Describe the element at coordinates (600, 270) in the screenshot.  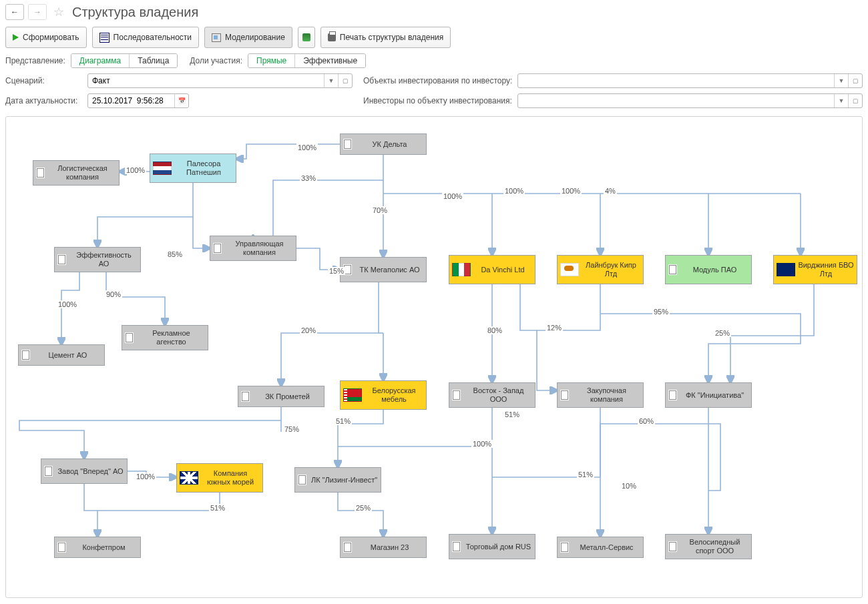
I see `node-lainbruk: Лайнбрук Кипр Лтд` at that location.